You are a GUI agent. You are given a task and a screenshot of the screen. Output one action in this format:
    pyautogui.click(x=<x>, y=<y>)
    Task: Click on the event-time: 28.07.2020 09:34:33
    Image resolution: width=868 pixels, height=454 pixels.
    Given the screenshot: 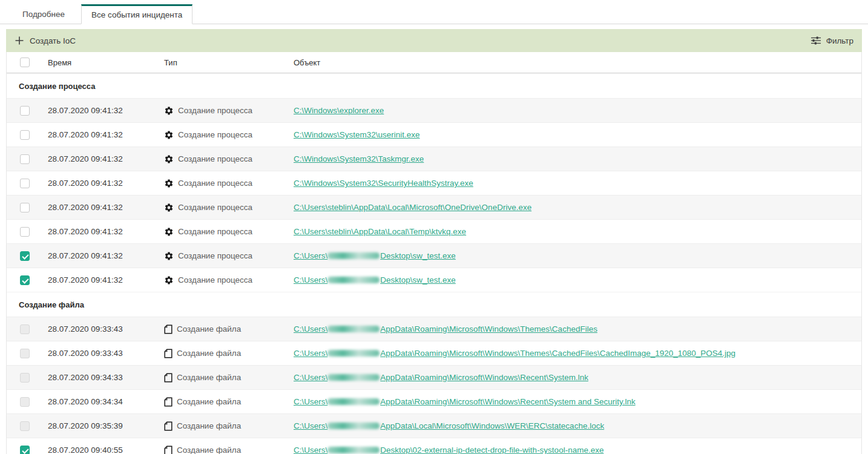 What is the action you would take?
    pyautogui.click(x=106, y=378)
    